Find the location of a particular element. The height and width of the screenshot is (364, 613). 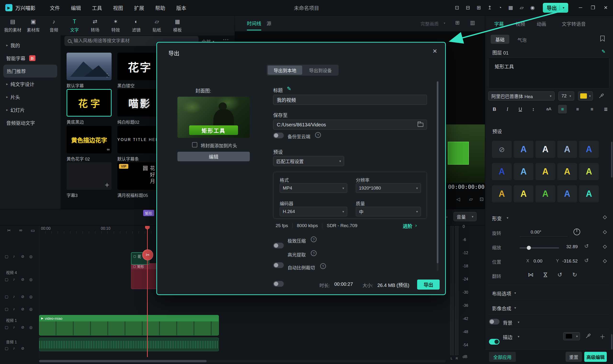

italic-button: I is located at coordinates (507, 109).